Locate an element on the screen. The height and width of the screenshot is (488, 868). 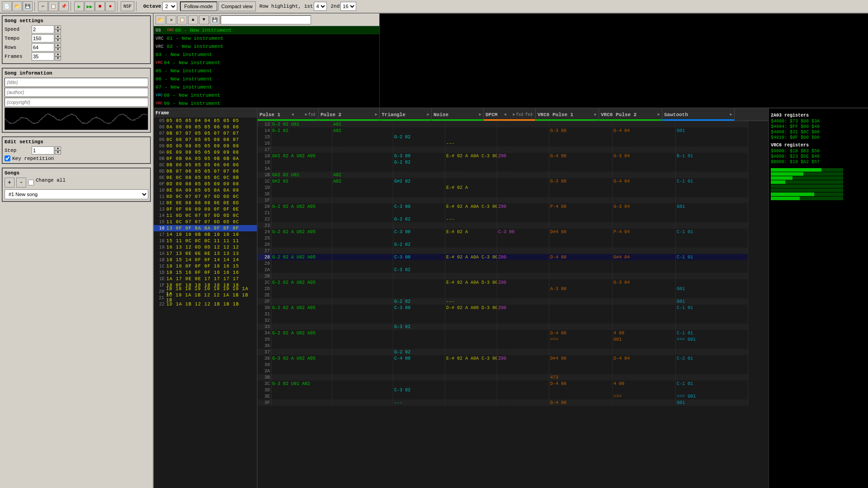
cell-r36-ch2: · · · is located at coordinates (420, 346).